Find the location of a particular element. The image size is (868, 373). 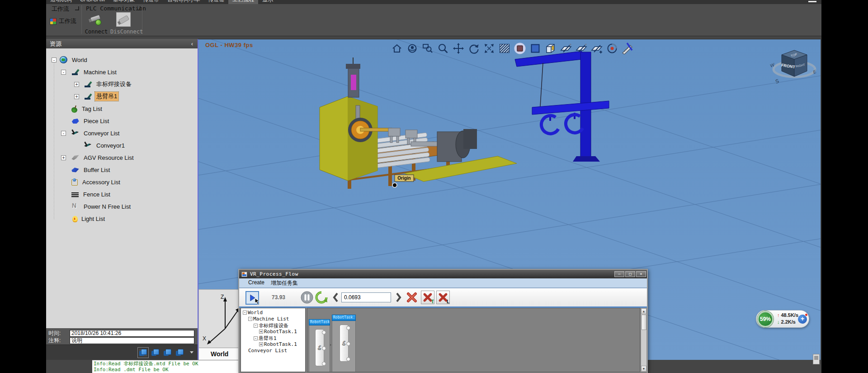

tree-item-conveyor1: Conveyor1 is located at coordinates (122, 145).